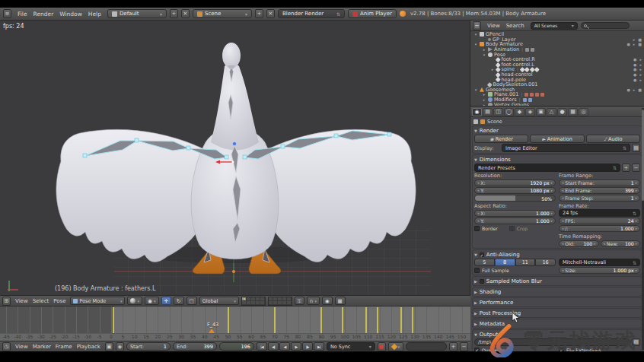 This screenshot has height=362, width=644. Describe the element at coordinates (626, 167) in the screenshot. I see `add-preset-button: +` at that location.